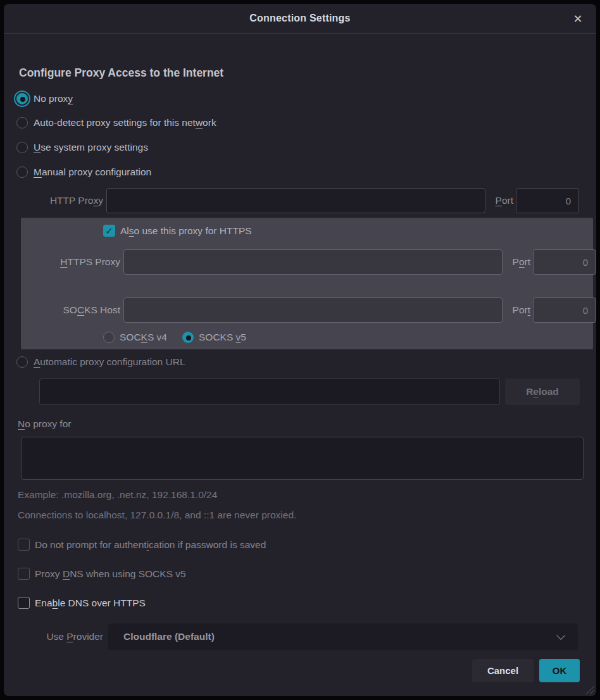 The height and width of the screenshot is (700, 600). What do you see at coordinates (82, 147) in the screenshot?
I see `radio-use-system: Use system proxy settings` at bounding box center [82, 147].